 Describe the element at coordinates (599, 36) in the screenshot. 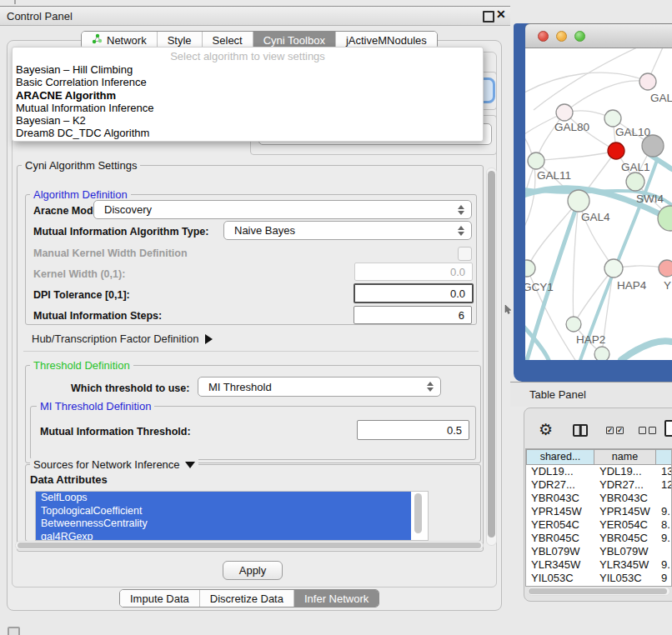

I see `network-window-titlebar` at that location.